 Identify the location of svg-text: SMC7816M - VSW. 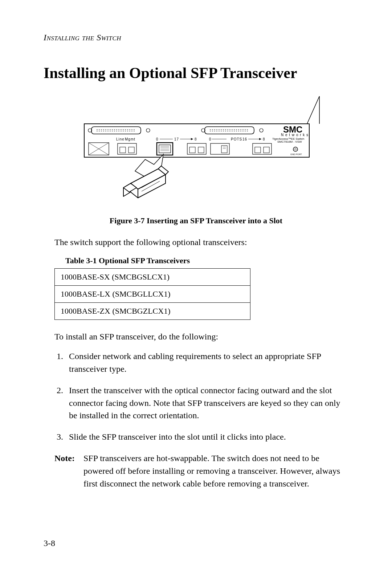
(290, 142).